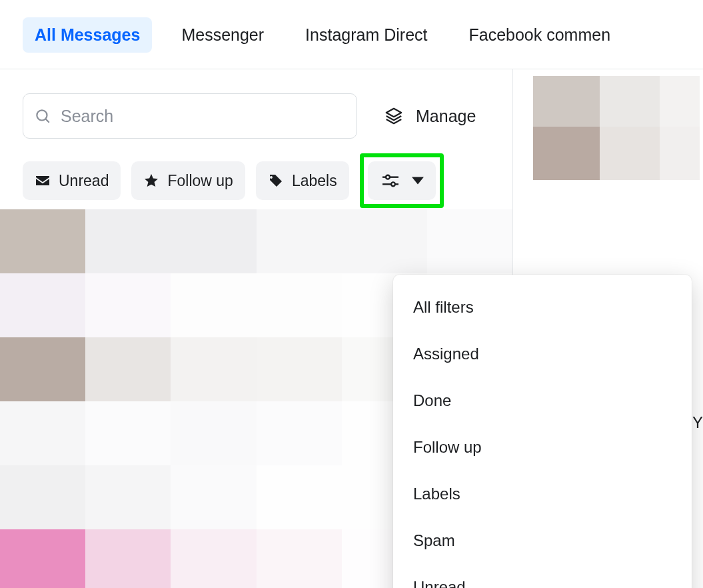 The image size is (703, 588). I want to click on filter-option-unread: Unread, so click(542, 576).